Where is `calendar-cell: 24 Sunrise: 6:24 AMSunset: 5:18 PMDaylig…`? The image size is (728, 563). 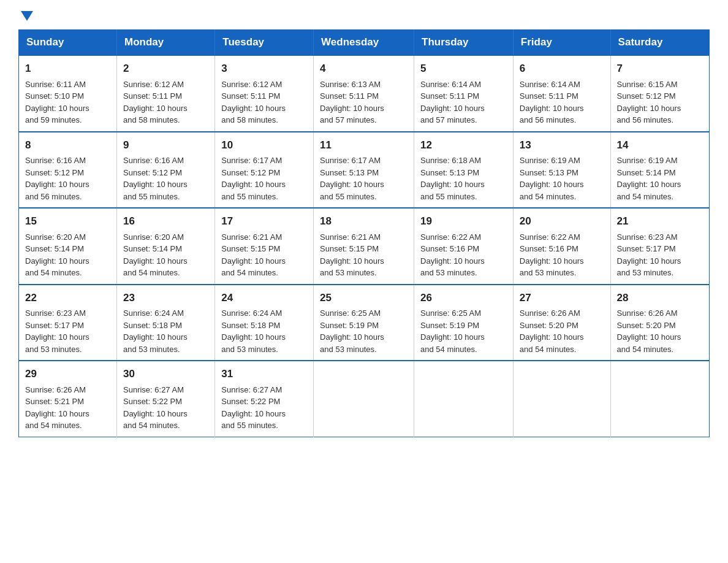 calendar-cell: 24 Sunrise: 6:24 AMSunset: 5:18 PMDaylig… is located at coordinates (265, 323).